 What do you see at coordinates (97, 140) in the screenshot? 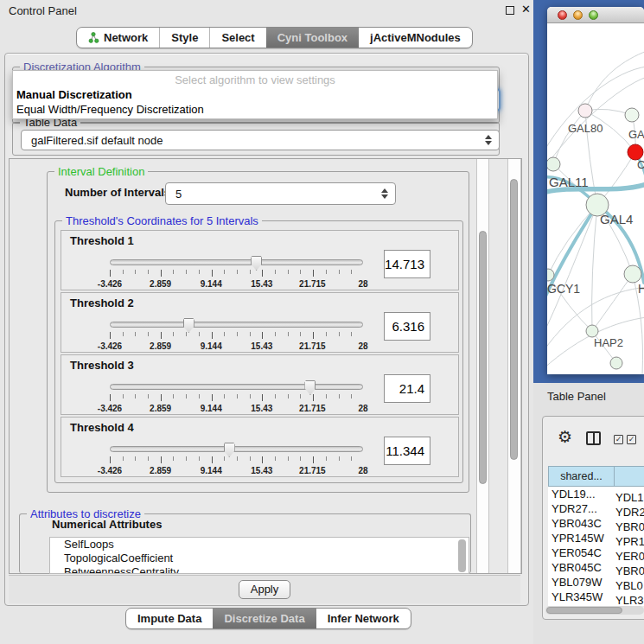
I see `table-data-combobox-value: galFiltered.sif default node` at bounding box center [97, 140].